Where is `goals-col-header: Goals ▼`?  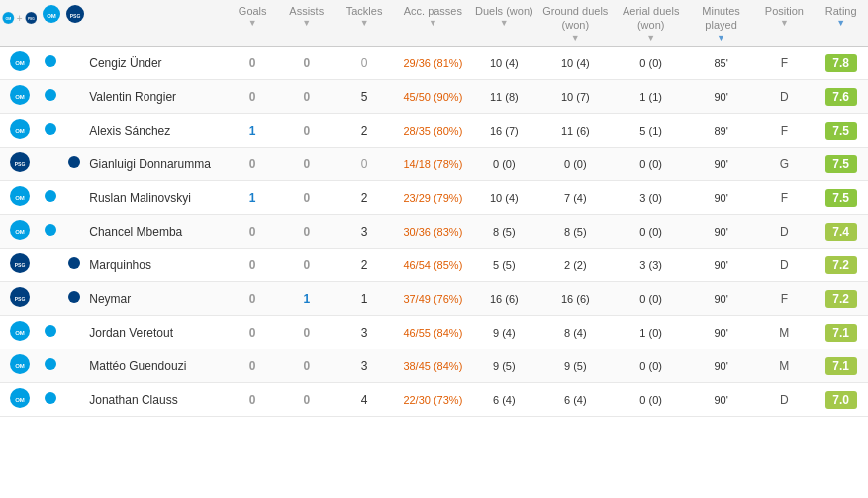
goals-col-header: Goals ▼ is located at coordinates (252, 24).